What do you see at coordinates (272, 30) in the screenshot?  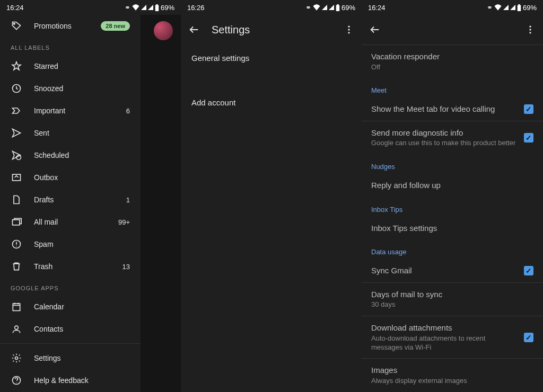 I see `app-bar: Settings` at bounding box center [272, 30].